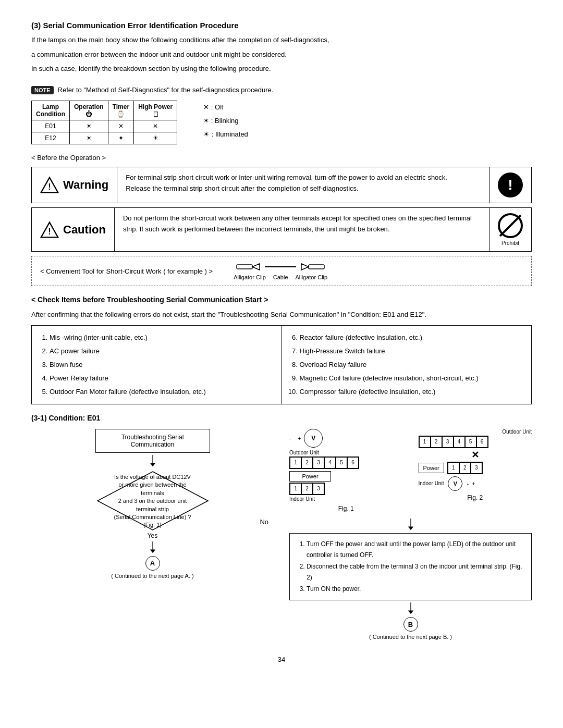 The image size is (563, 728). I want to click on caution-content: Do not perform the short-circuit work be…, so click(302, 229).